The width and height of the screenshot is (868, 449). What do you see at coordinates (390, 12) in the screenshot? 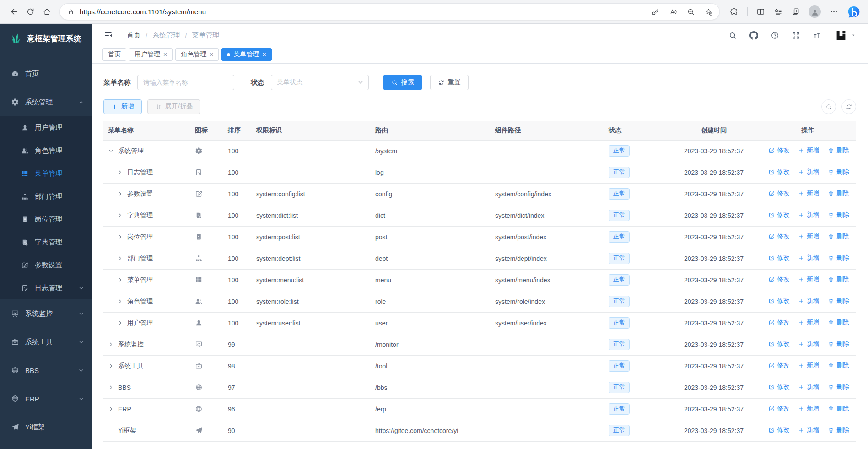
I see `address-bar: https://ccnetcore.com:1101/system/menu` at bounding box center [390, 12].